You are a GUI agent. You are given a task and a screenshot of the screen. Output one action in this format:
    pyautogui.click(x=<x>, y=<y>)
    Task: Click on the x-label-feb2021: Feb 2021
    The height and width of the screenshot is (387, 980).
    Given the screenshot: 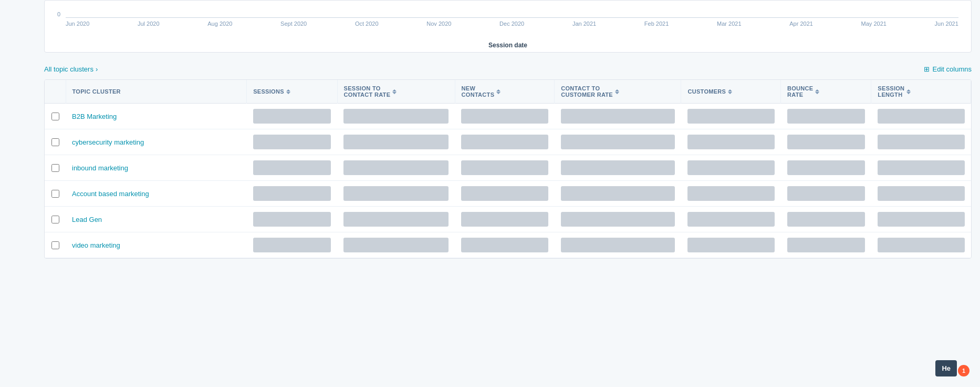 What is the action you would take?
    pyautogui.click(x=656, y=24)
    